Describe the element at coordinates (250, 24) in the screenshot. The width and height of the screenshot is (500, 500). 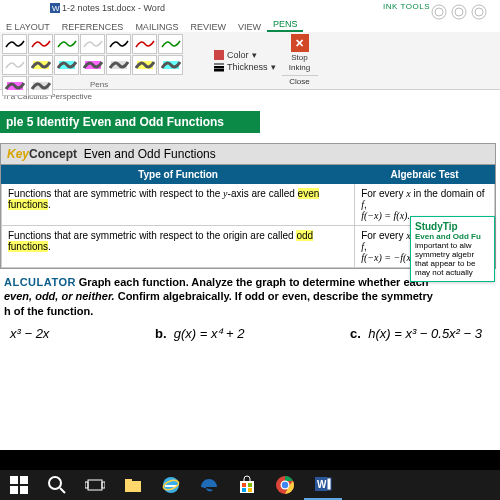
I see `ribbon-tabs: E LAYOUT REFERENCES MAILINGS REVIEW VIEW…` at that location.